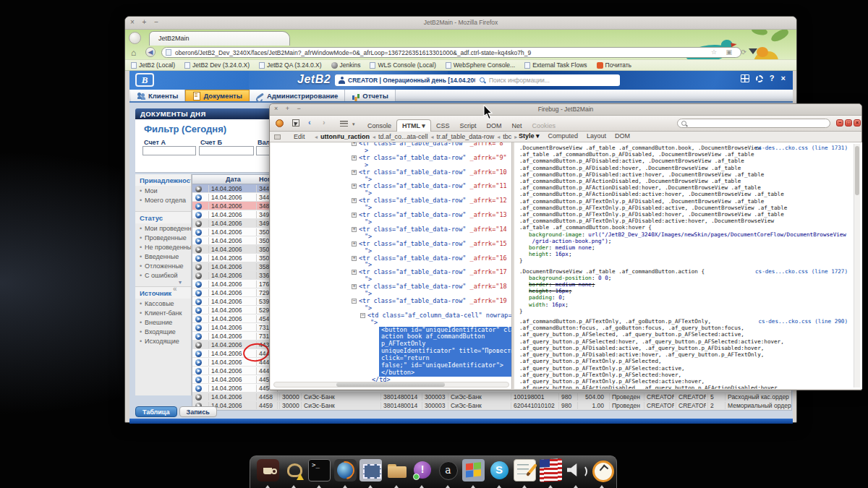 The width and height of the screenshot is (868, 488). Describe the element at coordinates (391, 266) in the screenshot. I see `html-panel: +<tr class="af_table_data-row" _afrrk="8…` at that location.